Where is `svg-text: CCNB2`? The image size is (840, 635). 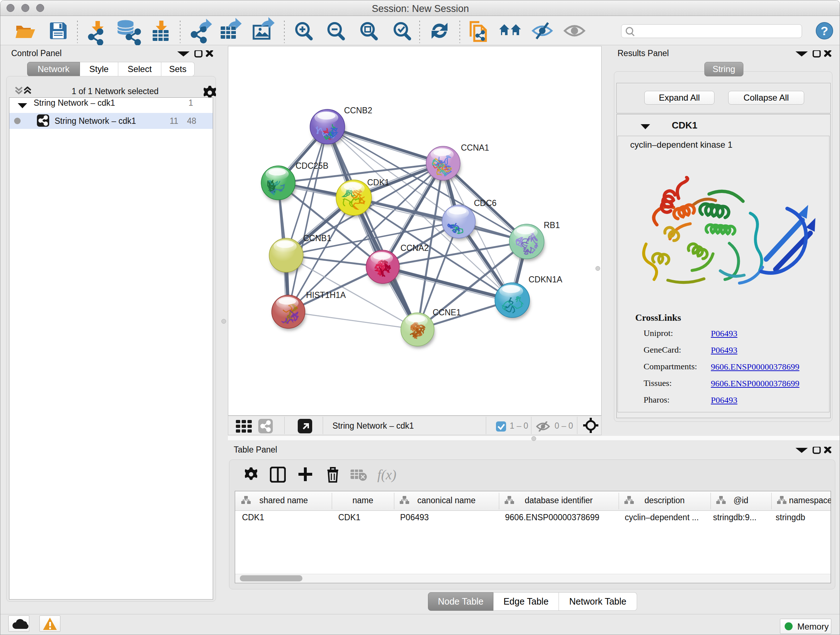 svg-text: CCNB2 is located at coordinates (358, 110).